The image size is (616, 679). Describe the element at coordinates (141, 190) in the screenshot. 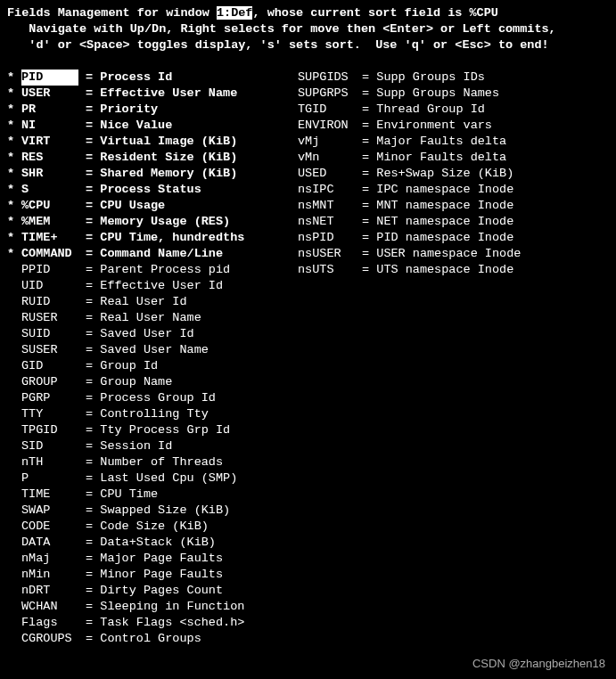

I see `field-row: * S = Process Status` at that location.